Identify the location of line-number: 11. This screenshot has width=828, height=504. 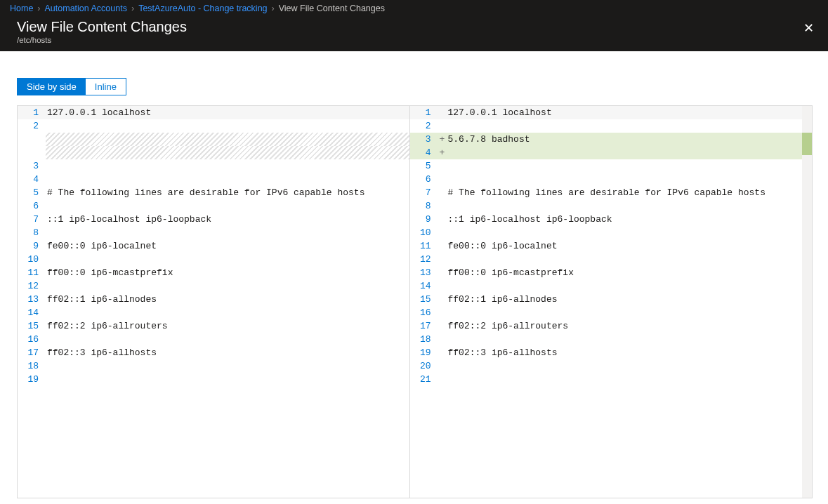
(424, 246).